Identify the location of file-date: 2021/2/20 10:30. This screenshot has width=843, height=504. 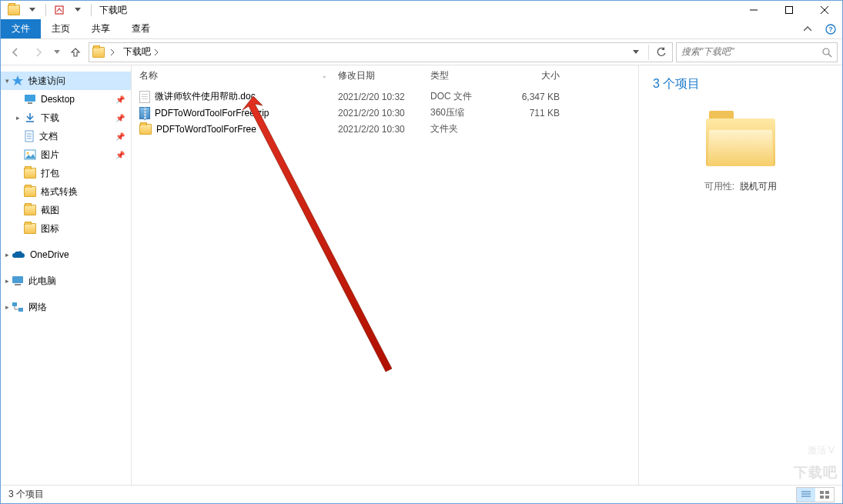
(378, 129).